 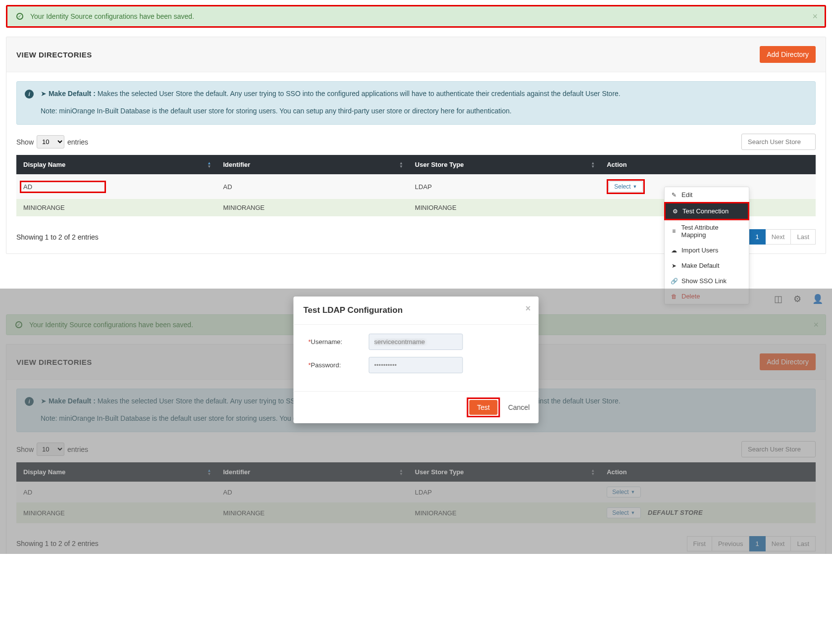 What do you see at coordinates (803, 237) in the screenshot?
I see `page-last: Last` at bounding box center [803, 237].